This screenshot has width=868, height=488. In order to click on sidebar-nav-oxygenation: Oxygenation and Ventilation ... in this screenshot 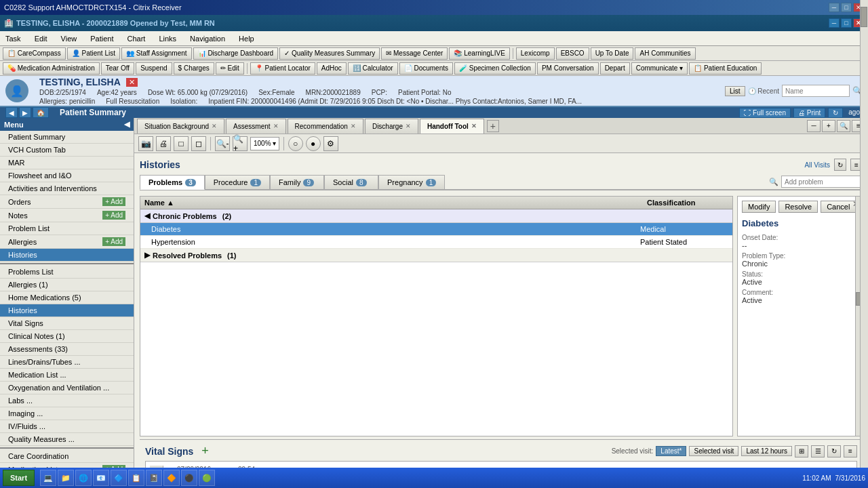, I will do `click(66, 388)`.